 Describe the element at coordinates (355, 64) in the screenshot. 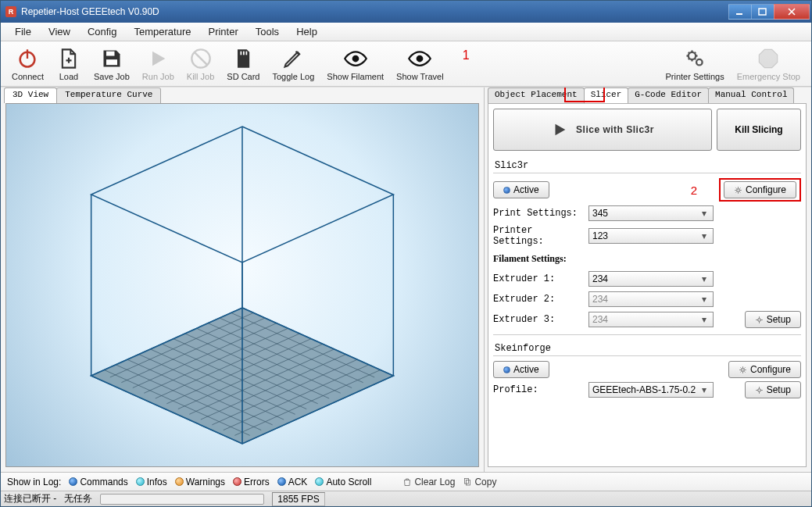

I see `show-filament-button: Show Filament` at that location.